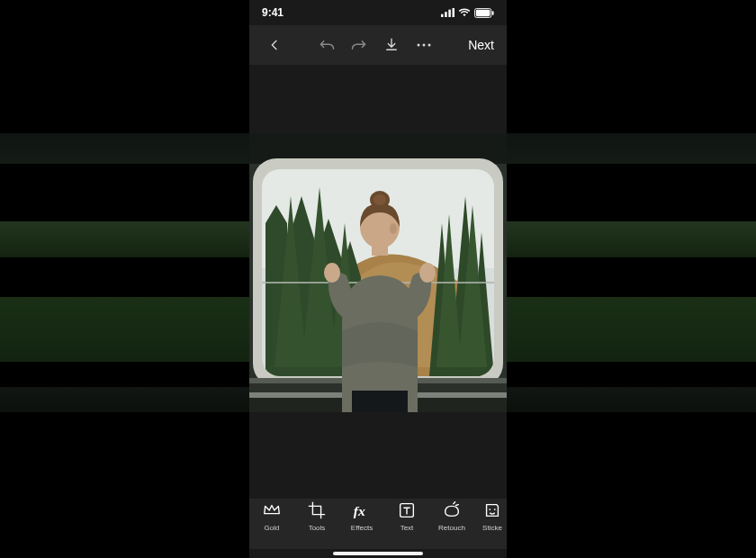 Image resolution: width=756 pixels, height=558 pixels. What do you see at coordinates (362, 527) in the screenshot?
I see `tool-label: Effects` at bounding box center [362, 527].